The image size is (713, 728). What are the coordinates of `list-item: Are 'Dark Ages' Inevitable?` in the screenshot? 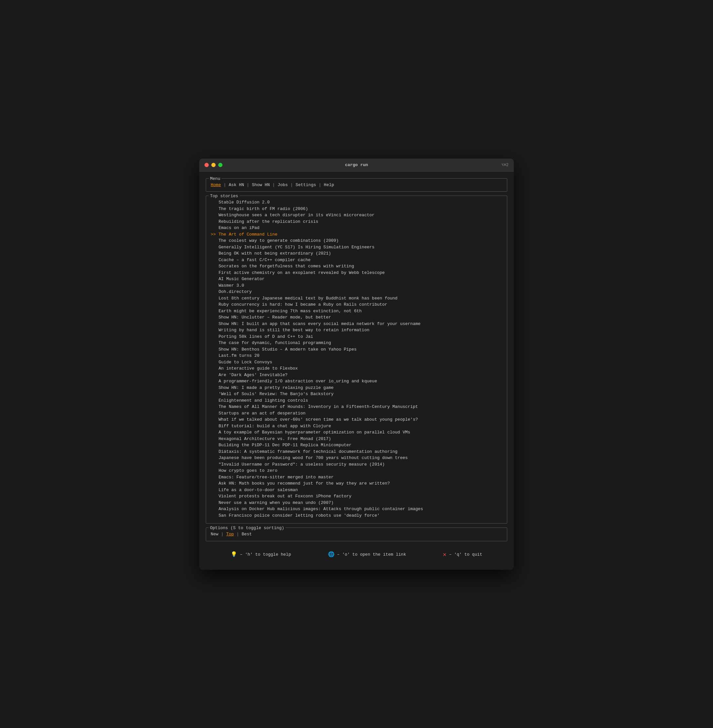 It's located at (356, 375).